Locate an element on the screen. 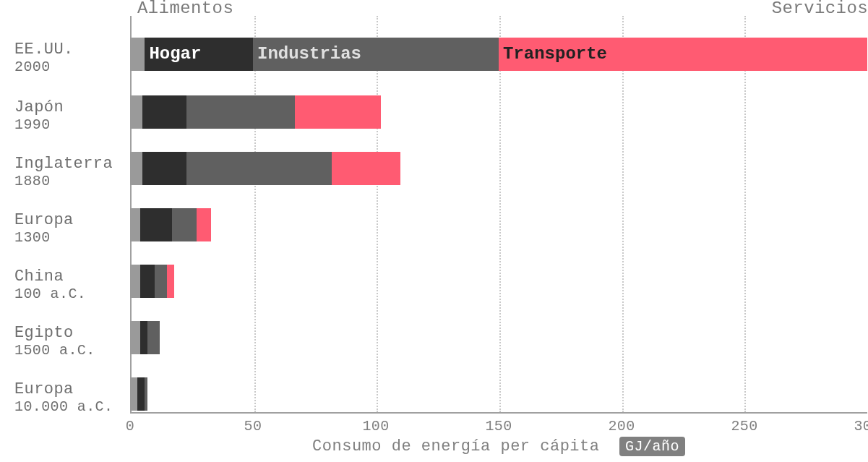 The height and width of the screenshot is (462, 868). y-year: 1300 is located at coordinates (65, 237).